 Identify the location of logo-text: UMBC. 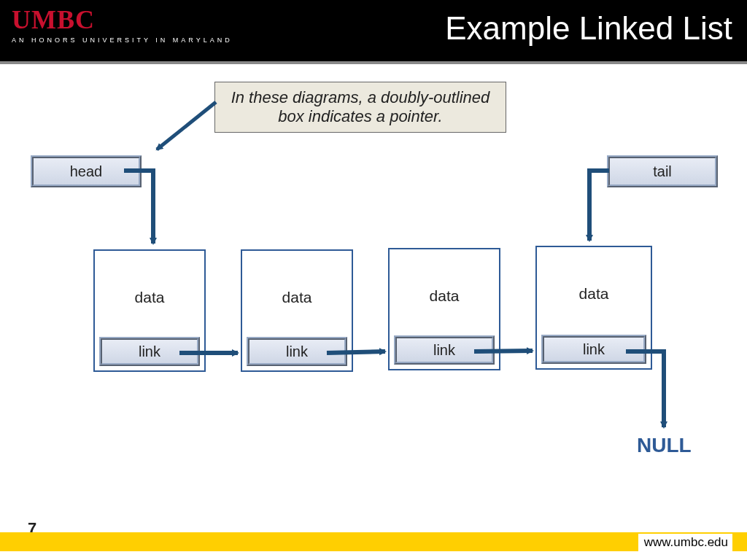
(123, 20).